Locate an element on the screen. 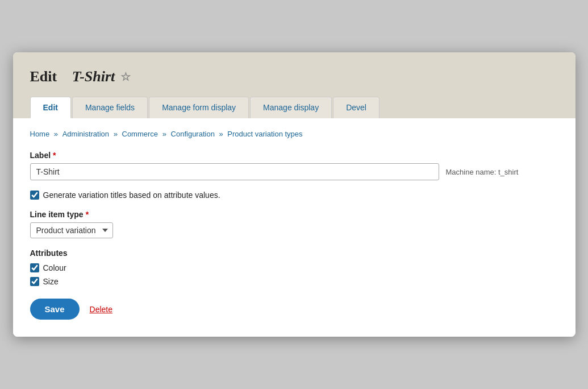 Image resolution: width=588 pixels, height=389 pixels. attribute-colour-label: Colour is located at coordinates (55, 268).